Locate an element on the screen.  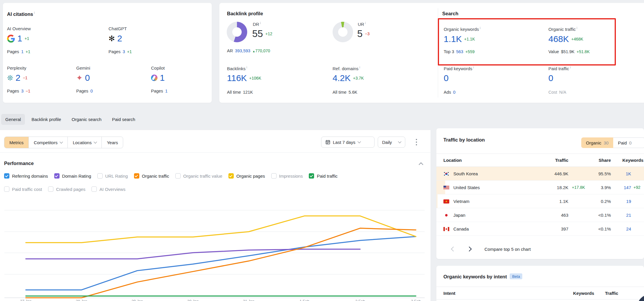
metric-checkbox-crawled-pages: Crawled pages is located at coordinates (67, 189).